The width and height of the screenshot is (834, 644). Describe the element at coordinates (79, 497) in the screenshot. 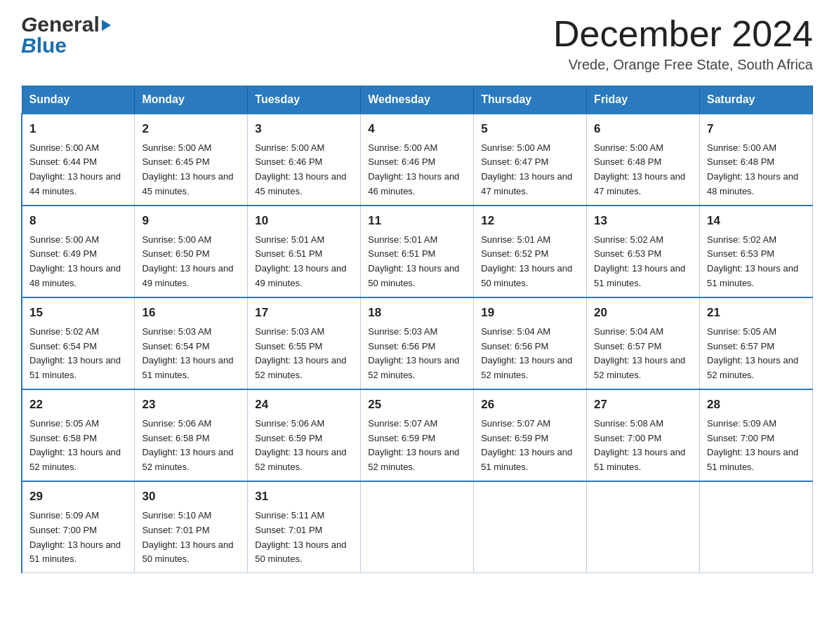

I see `day-number: 29` at that location.